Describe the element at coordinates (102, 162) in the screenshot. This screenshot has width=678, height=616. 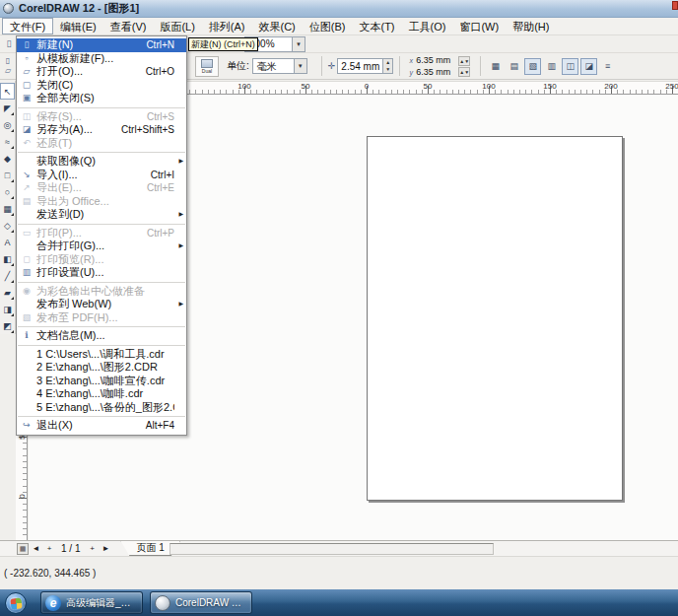
I see `file-menu-item-8: 获取图像(Q) ▶` at that location.